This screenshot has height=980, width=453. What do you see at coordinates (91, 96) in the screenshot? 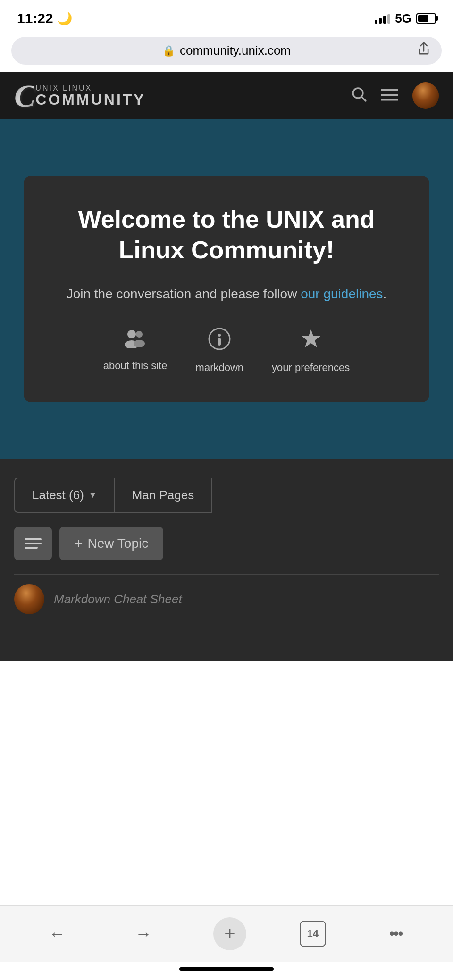
I see `logo-text: UNIX LINUX COMMUNITY` at bounding box center [91, 96].